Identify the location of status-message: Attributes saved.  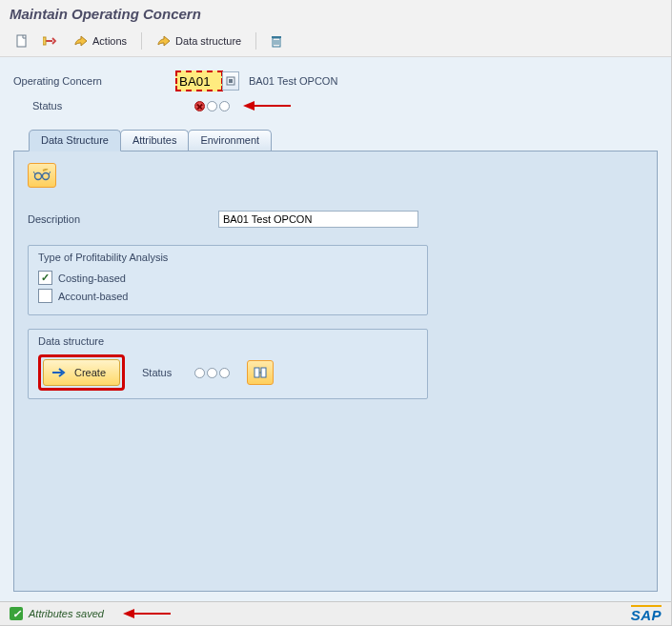
(67, 614).